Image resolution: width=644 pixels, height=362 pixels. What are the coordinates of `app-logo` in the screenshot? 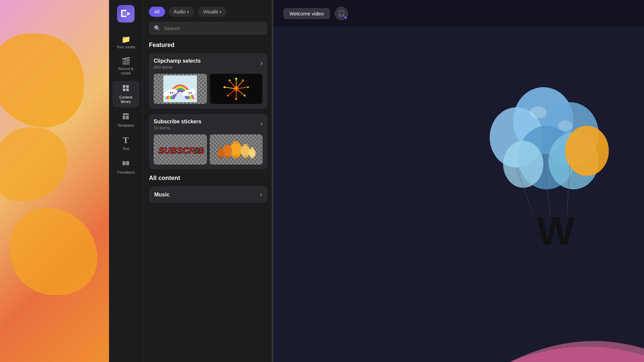 It's located at (126, 14).